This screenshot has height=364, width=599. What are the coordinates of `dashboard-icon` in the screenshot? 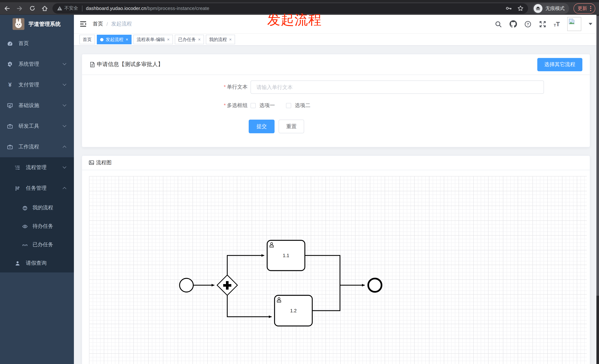 It's located at (10, 44).